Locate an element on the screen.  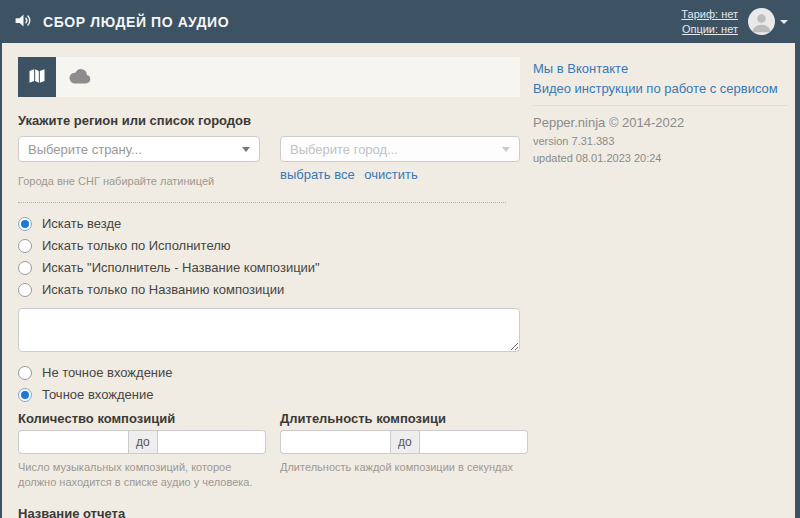
version-text: version 7.31.383 is located at coordinates (660, 141).